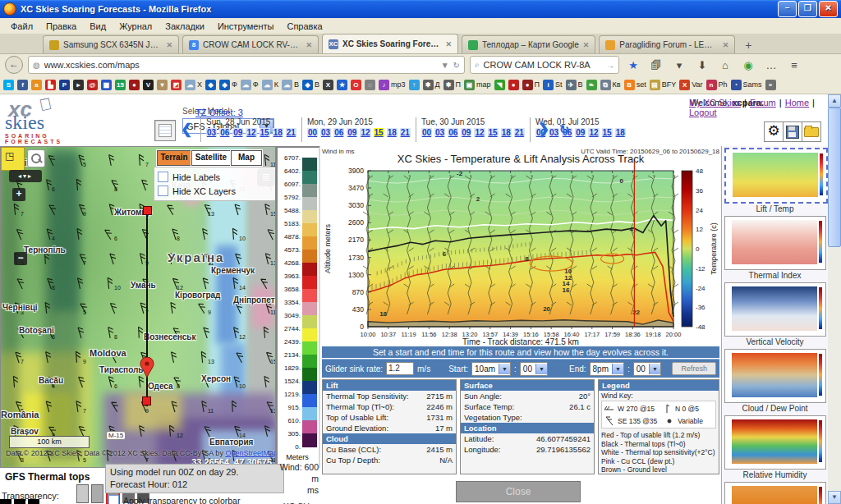 This screenshot has width=841, height=504. What do you see at coordinates (400, 369) in the screenshot?
I see `sink-rate-input: 1.2` at bounding box center [400, 369].